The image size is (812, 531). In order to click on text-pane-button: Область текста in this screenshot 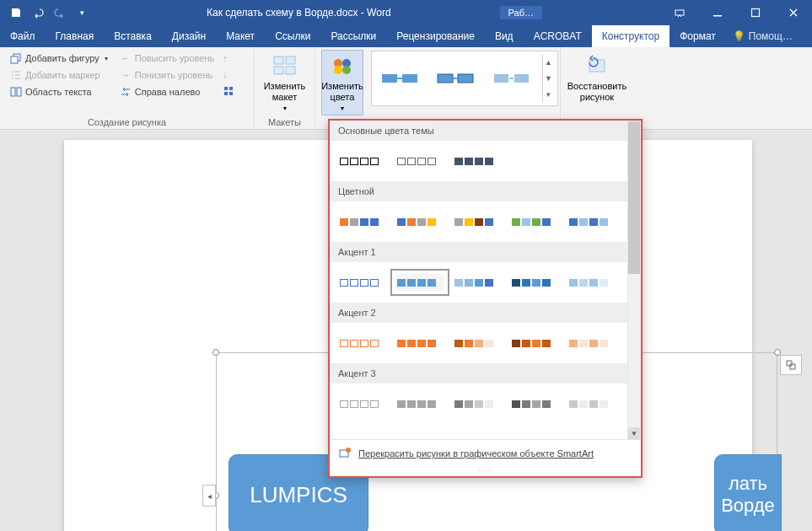, I will do `click(59, 92)`.